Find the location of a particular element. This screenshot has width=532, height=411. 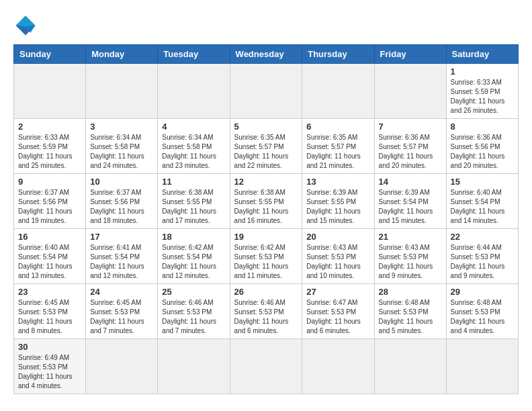

calendar-day-7: 7Sunrise: 6:36 AM Sunset: 5:57 PM Daylig… is located at coordinates (410, 146).